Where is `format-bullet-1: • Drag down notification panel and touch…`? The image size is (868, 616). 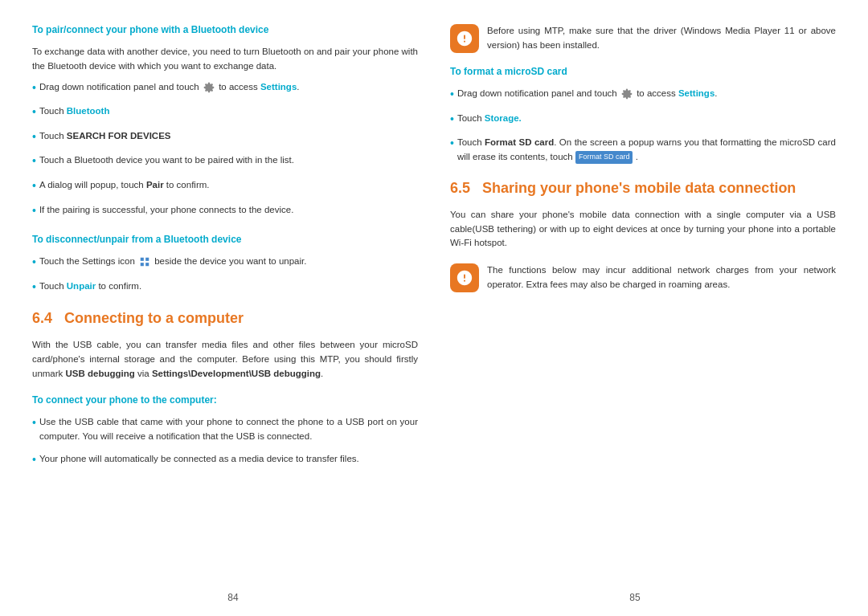
format-bullet-1: • Drag down notification panel and touch… is located at coordinates (643, 95).